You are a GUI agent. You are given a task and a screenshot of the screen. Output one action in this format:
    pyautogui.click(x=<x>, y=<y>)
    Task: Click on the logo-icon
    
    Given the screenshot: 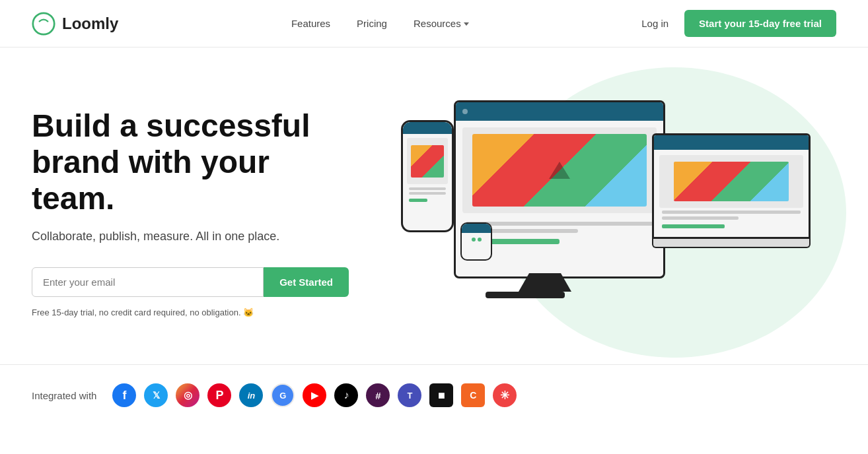 What is the action you would take?
    pyautogui.click(x=44, y=24)
    